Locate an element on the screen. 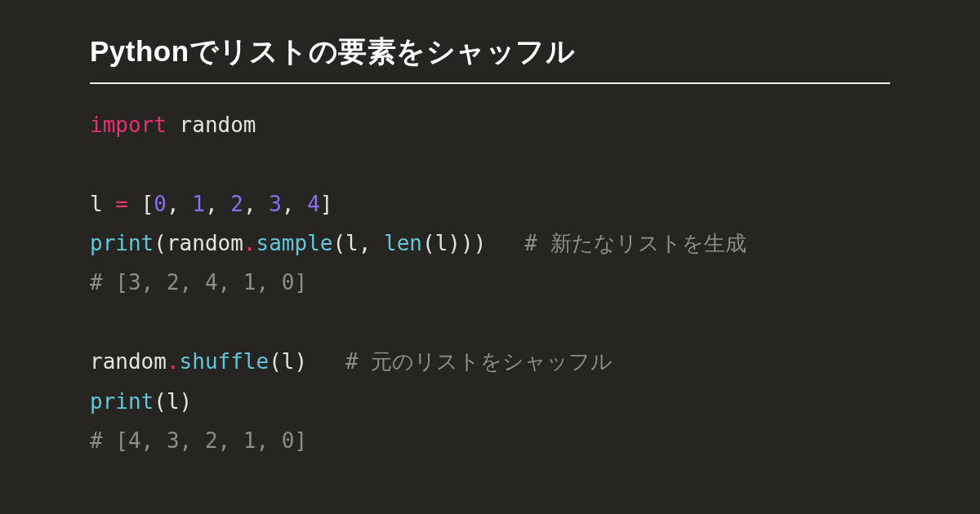 The height and width of the screenshot is (514, 980). code-line-7: random.shuffle(l) # 元のリストをシャッフル is located at coordinates (351, 361).